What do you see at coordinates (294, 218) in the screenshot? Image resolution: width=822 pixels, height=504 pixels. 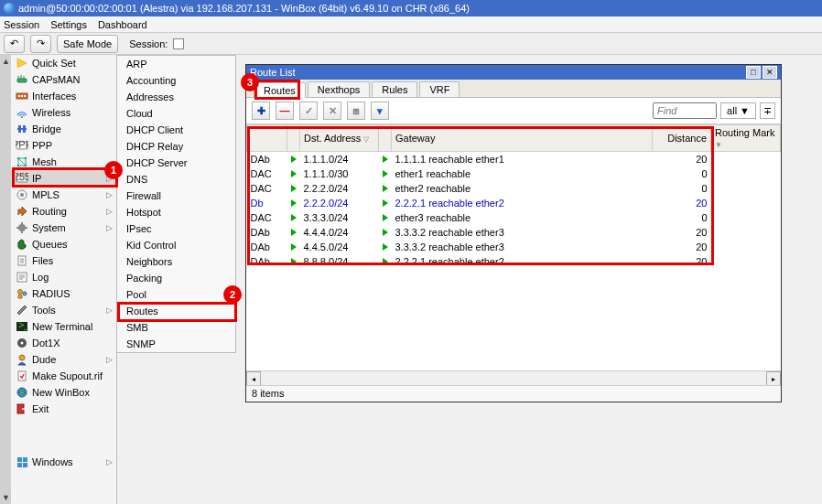 I see `active-icon` at bounding box center [294, 218].